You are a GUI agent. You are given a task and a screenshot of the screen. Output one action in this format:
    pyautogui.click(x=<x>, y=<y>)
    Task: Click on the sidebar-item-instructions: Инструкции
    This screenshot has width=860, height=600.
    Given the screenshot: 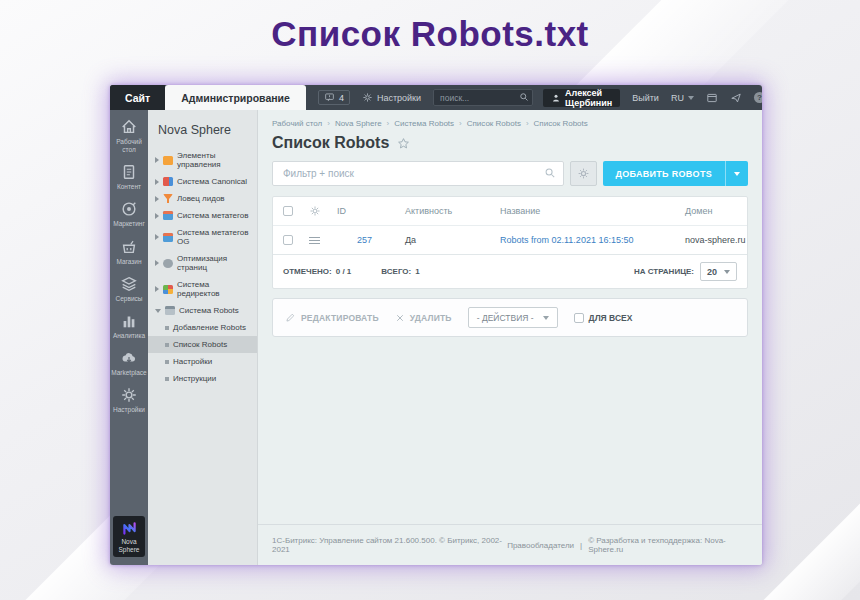 What is the action you would take?
    pyautogui.click(x=202, y=378)
    